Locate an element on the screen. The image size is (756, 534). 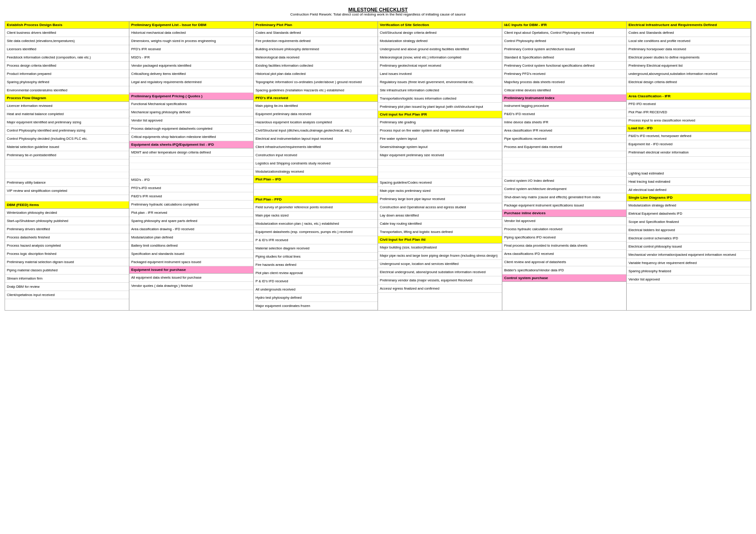
item-5-0-5: underground,aboveground,substation infor… is located at coordinates (688, 74).